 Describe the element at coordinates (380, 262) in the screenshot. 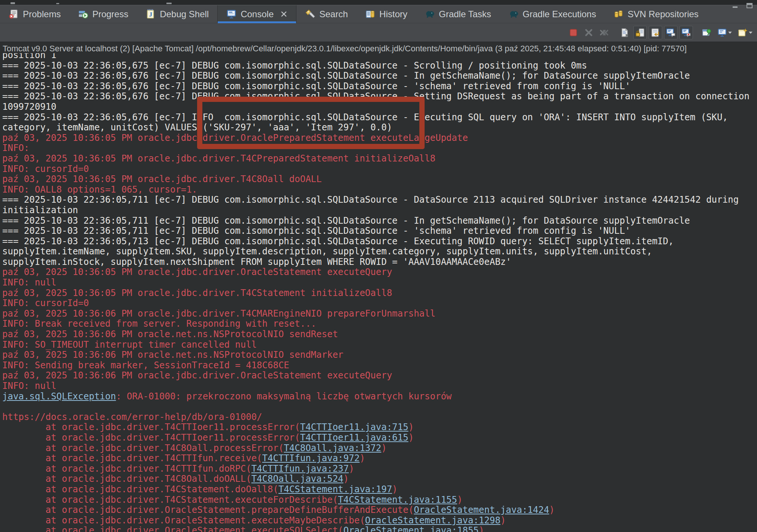

I see `console-line: supplyItem.inStock, supplyItem.nextShipm…` at that location.